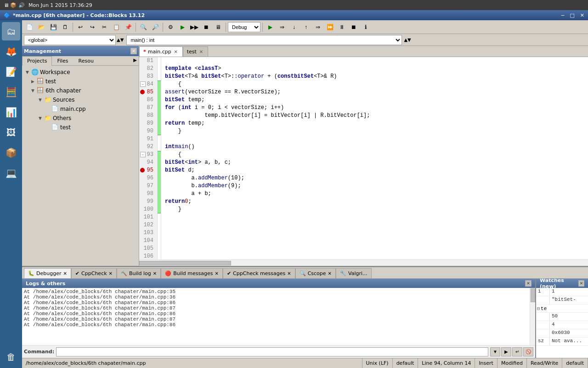  Describe the element at coordinates (259, 273) in the screenshot. I see `tab-cppcheckmessages: ✔ CppCheck messages ✕` at that location.